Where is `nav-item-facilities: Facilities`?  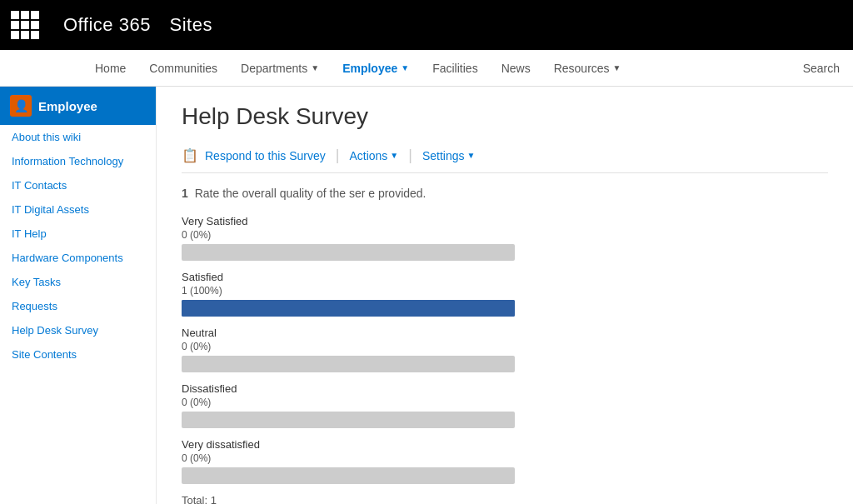 nav-item-facilities: Facilities is located at coordinates (455, 68).